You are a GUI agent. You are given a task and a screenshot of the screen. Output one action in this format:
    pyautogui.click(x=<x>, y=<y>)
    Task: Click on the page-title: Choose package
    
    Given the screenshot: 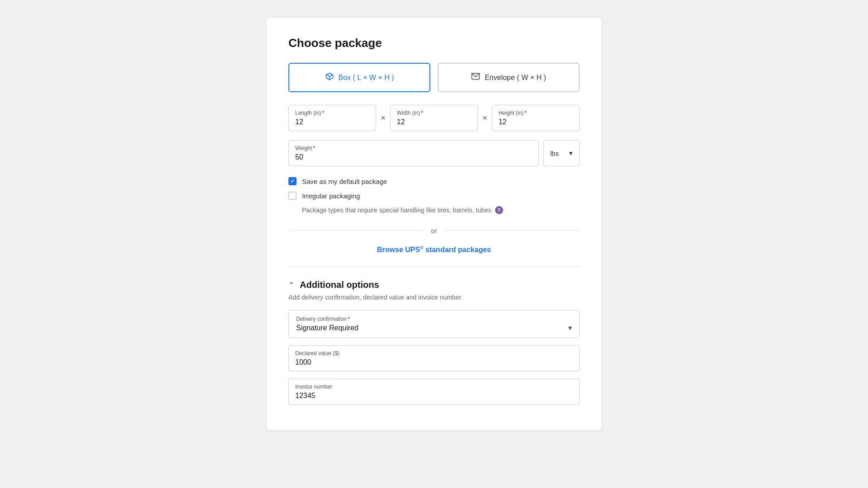 What is the action you would take?
    pyautogui.click(x=434, y=43)
    